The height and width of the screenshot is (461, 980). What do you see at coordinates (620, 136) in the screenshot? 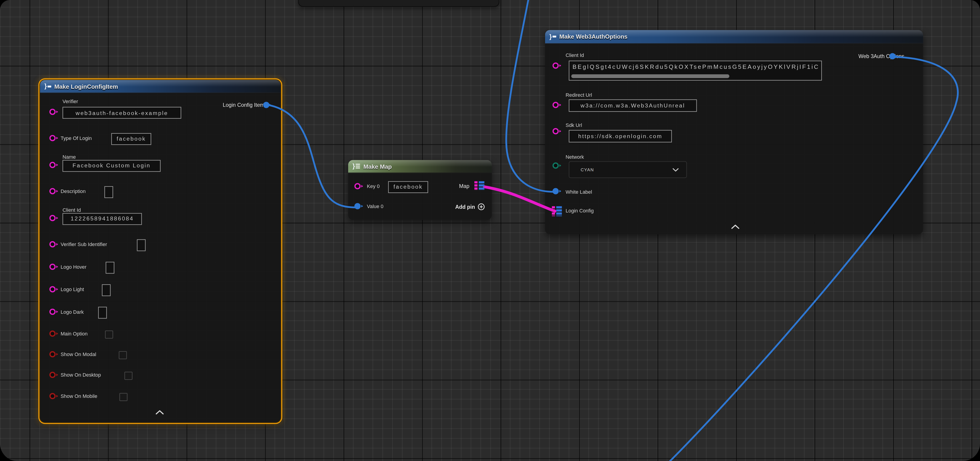
I see `sdk-url-value-field: https://sdk.openlogin.com` at bounding box center [620, 136].